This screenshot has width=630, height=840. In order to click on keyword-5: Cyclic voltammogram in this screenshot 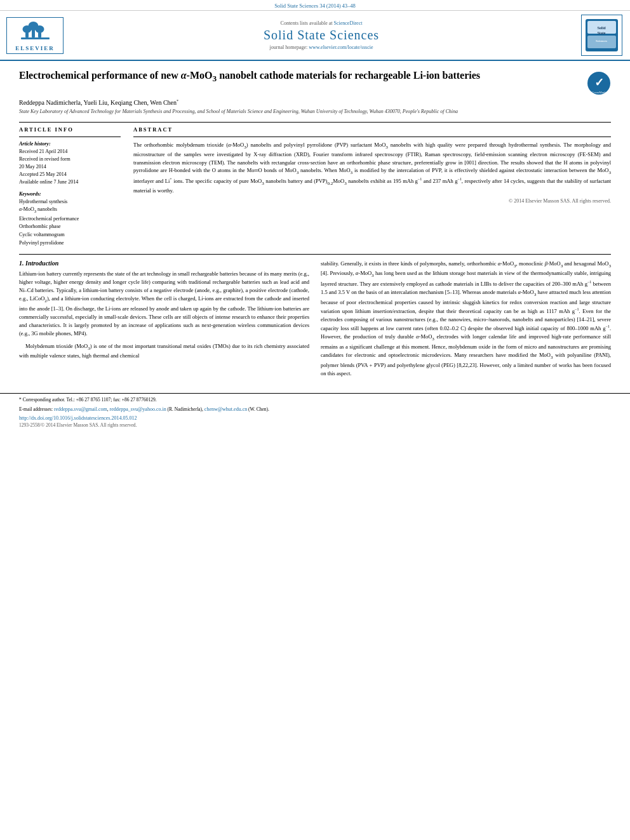, I will do `click(70, 235)`.